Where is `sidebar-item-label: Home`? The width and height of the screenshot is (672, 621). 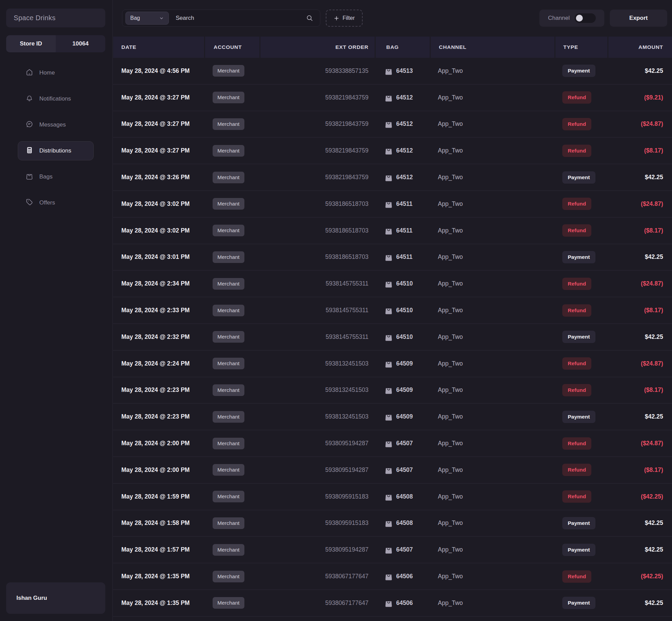
sidebar-item-label: Home is located at coordinates (47, 73).